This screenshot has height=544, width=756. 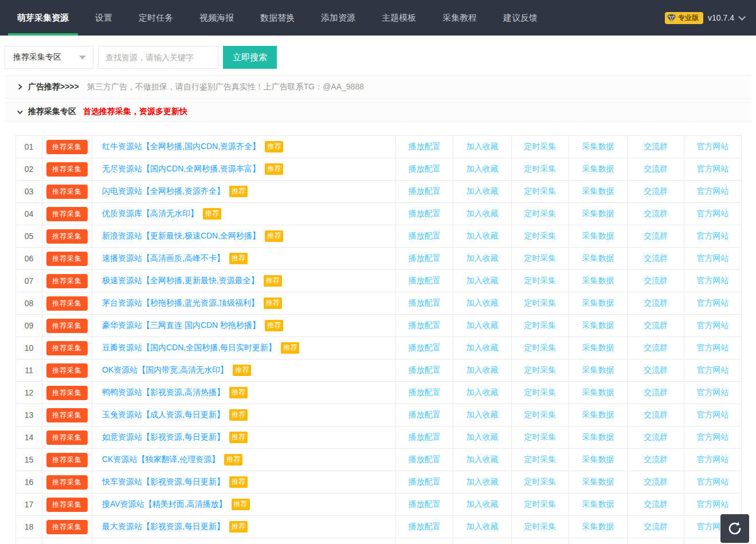 What do you see at coordinates (399, 18) in the screenshot?
I see `nav-item-theme-templates: 主题模板` at bounding box center [399, 18].